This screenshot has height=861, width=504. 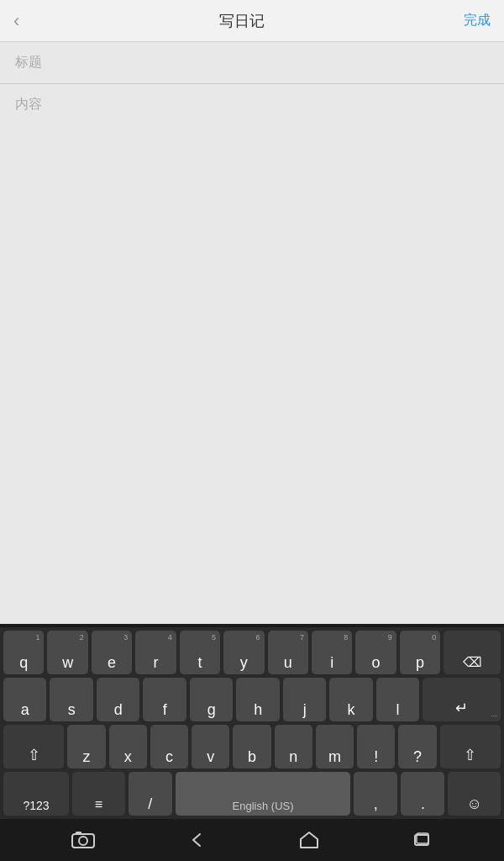 I want to click on top-bar: ‹ 写日记 完成, so click(x=252, y=21).